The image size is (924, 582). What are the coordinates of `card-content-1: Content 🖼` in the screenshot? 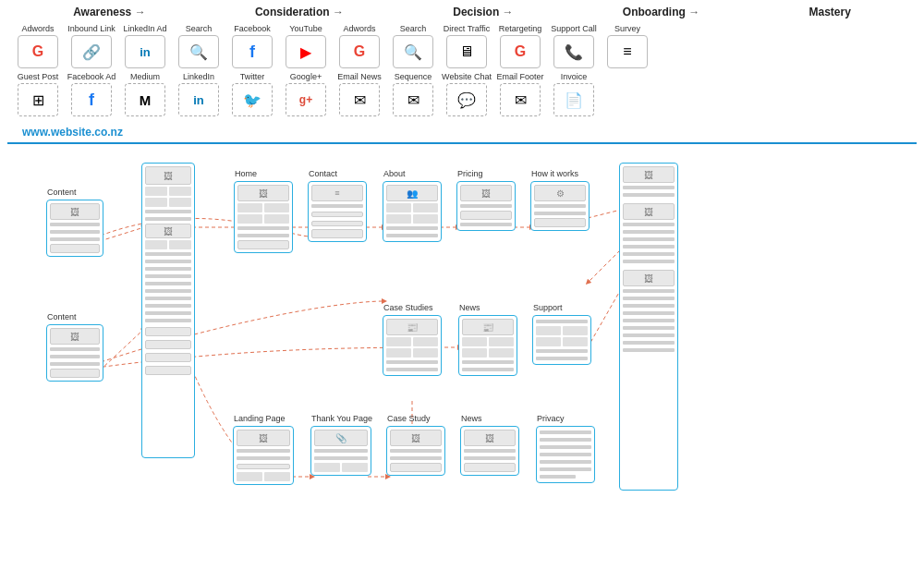 It's located at (75, 228).